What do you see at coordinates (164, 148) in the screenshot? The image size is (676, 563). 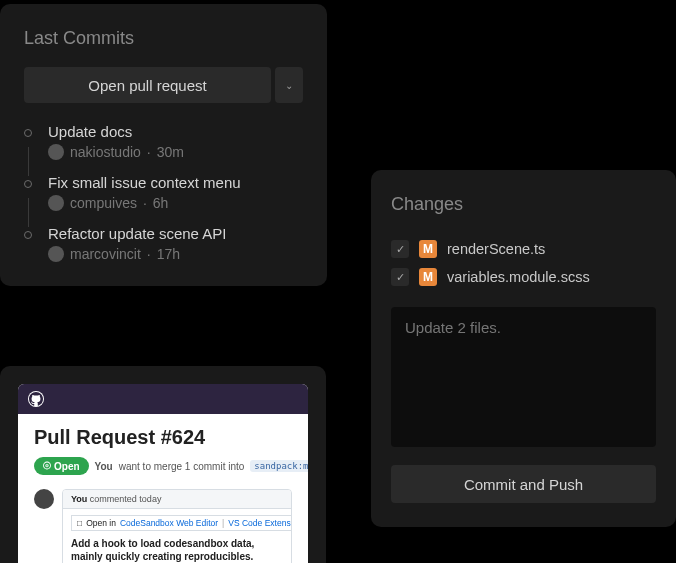 I see `commit-item: Update docs nakiostudio · 30m` at bounding box center [164, 148].